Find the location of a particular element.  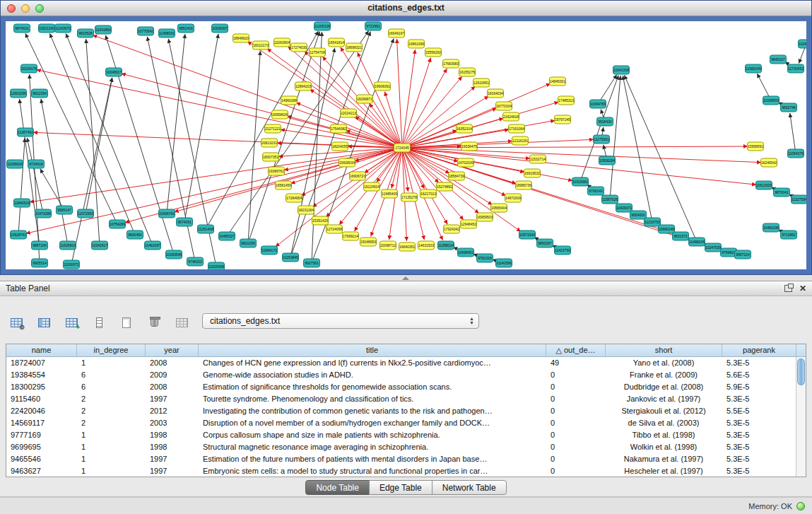

memory-status-indicator is located at coordinates (801, 506).